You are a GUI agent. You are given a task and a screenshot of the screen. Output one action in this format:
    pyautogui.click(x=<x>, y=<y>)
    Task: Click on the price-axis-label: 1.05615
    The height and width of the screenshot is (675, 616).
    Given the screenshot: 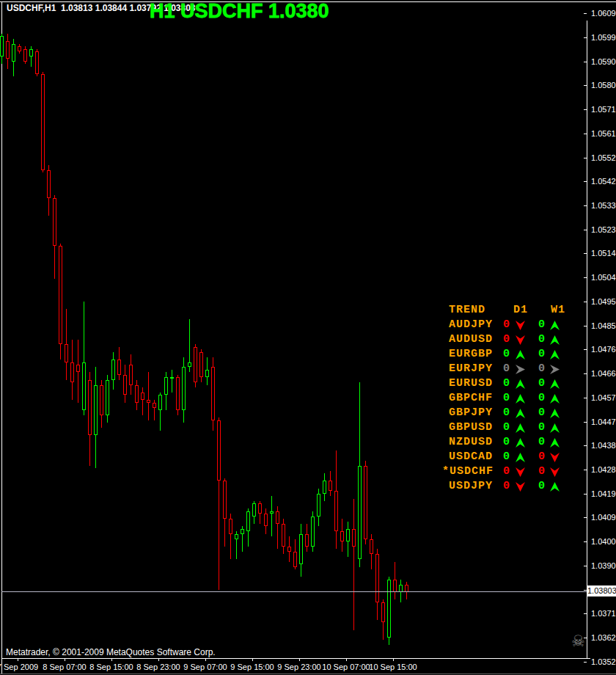 What is the action you would take?
    pyautogui.click(x=604, y=134)
    